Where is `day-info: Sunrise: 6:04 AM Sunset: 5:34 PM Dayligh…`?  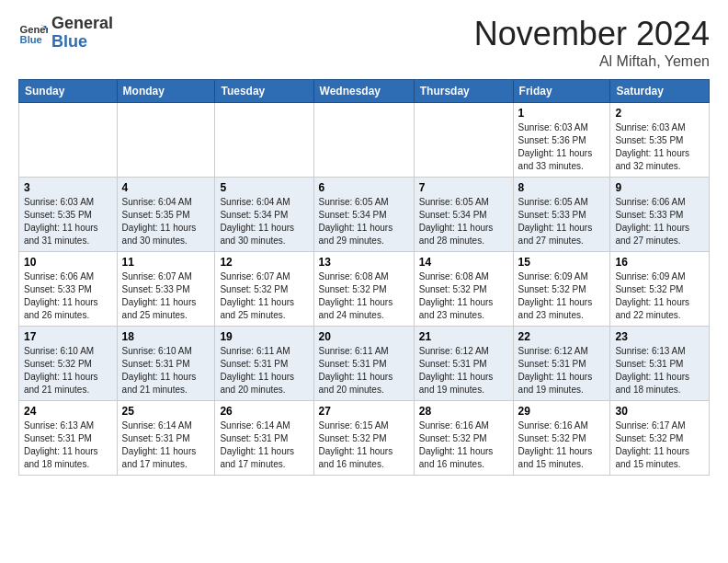
day-info: Sunrise: 6:04 AM Sunset: 5:34 PM Dayligh… is located at coordinates (264, 222).